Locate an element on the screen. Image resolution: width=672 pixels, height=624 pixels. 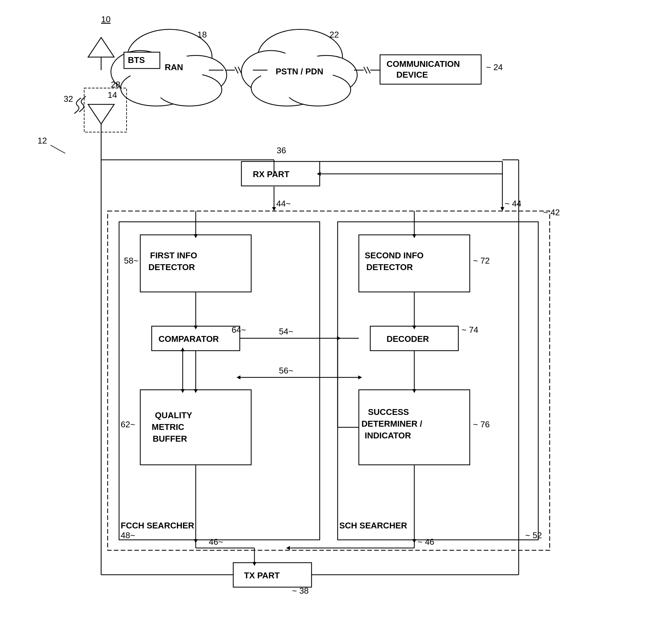
success-label-3: INDICATOR is located at coordinates (388, 436).